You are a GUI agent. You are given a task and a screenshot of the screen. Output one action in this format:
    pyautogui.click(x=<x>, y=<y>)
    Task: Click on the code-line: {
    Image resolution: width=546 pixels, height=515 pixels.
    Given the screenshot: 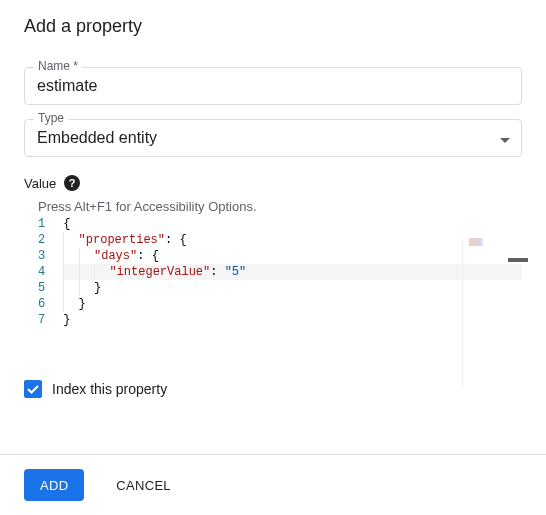 What is the action you would take?
    pyautogui.click(x=292, y=224)
    